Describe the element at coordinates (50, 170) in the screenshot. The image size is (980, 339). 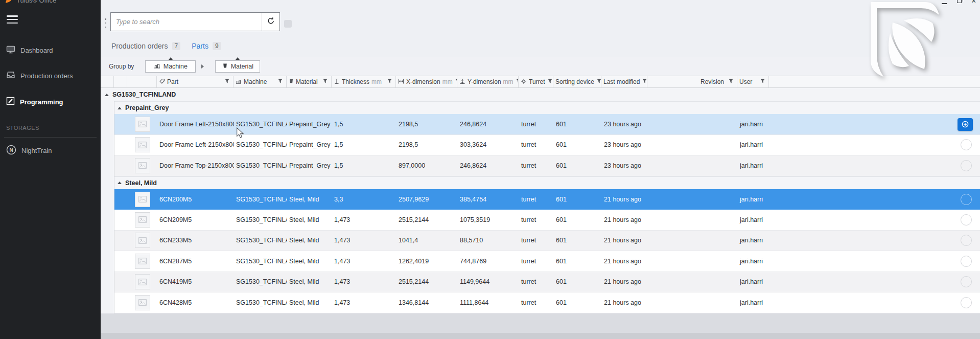
I see `sidebar: Tulus® Office Dashboard Production order…` at that location.